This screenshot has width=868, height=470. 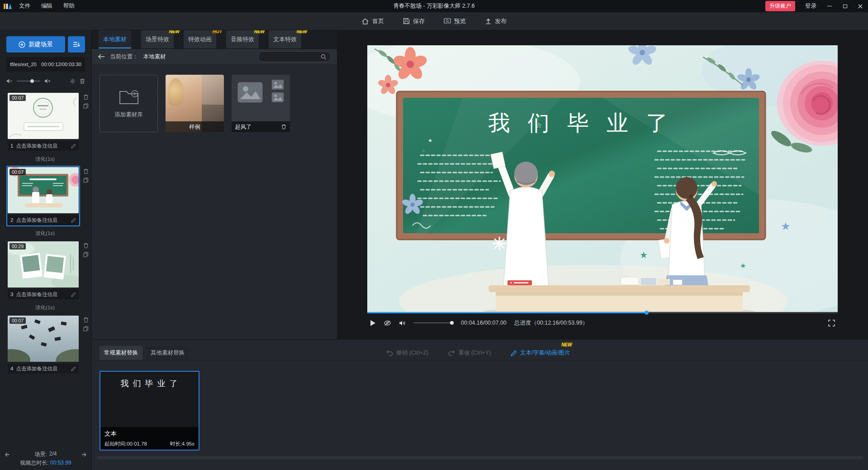 I want to click on publish-button: 发布, so click(x=496, y=21).